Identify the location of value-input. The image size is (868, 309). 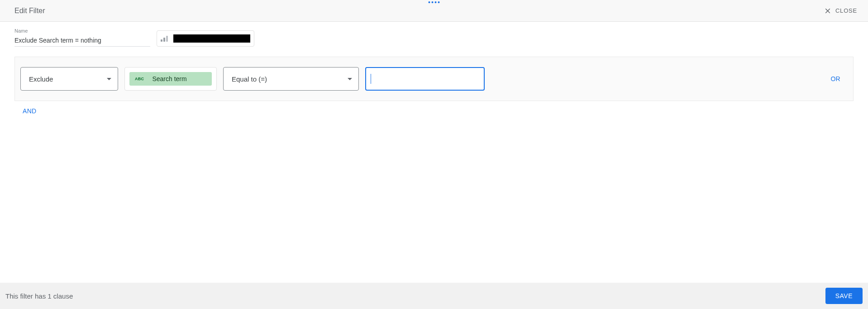
(425, 79).